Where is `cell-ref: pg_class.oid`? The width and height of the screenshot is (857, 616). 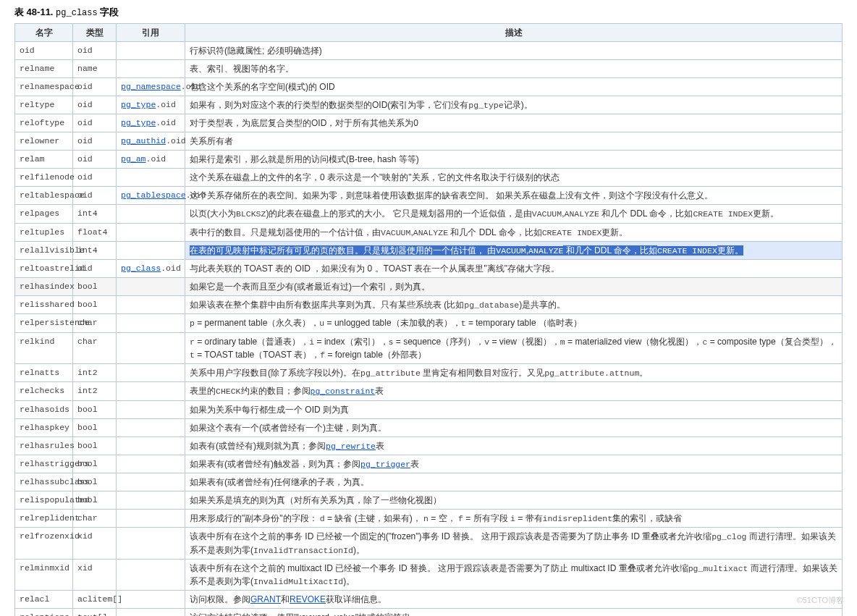
cell-ref: pg_class.oid is located at coordinates (151, 269).